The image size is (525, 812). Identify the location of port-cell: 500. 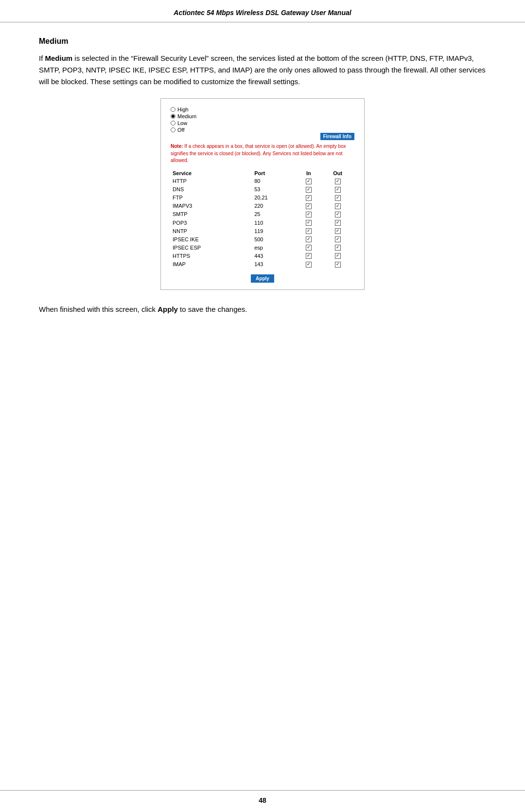
(274, 239).